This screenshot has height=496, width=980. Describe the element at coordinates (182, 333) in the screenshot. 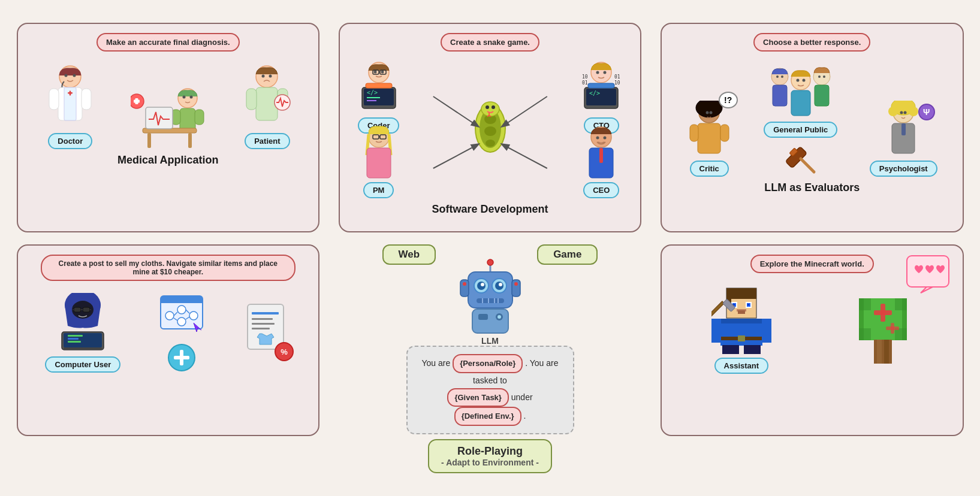

I see `web-icons-group` at that location.